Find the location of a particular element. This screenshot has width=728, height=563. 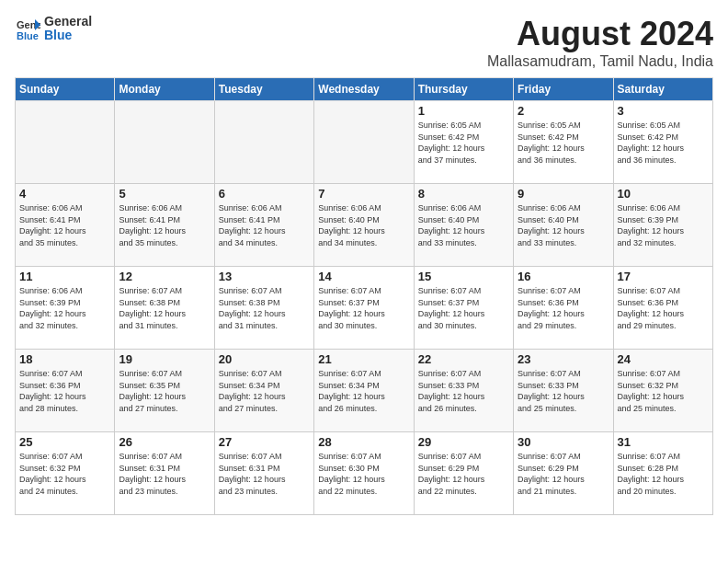

calendar-week-row: 1Sunrise: 6:05 AMSunset: 6:42 PMDaylight… is located at coordinates (364, 143).